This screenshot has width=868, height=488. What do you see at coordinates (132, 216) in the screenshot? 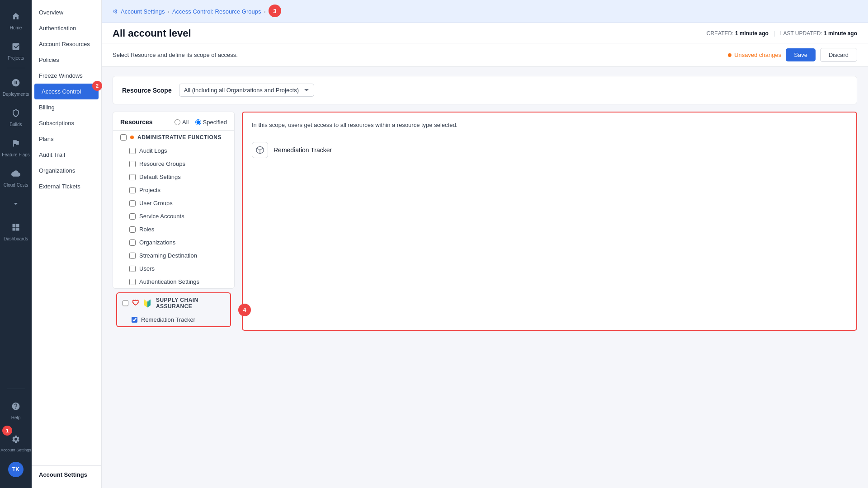
I see `checkbox-service-accounts` at bounding box center [132, 216].